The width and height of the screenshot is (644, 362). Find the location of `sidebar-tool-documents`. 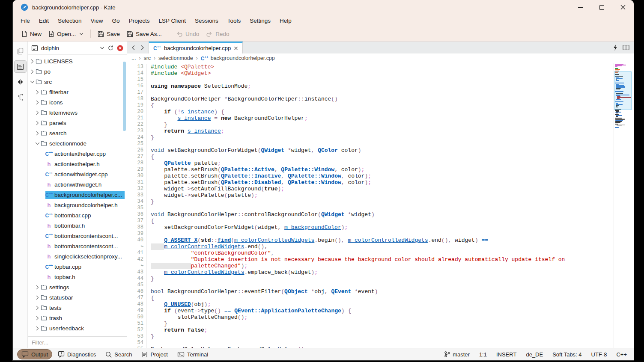

sidebar-tool-documents is located at coordinates (21, 51).